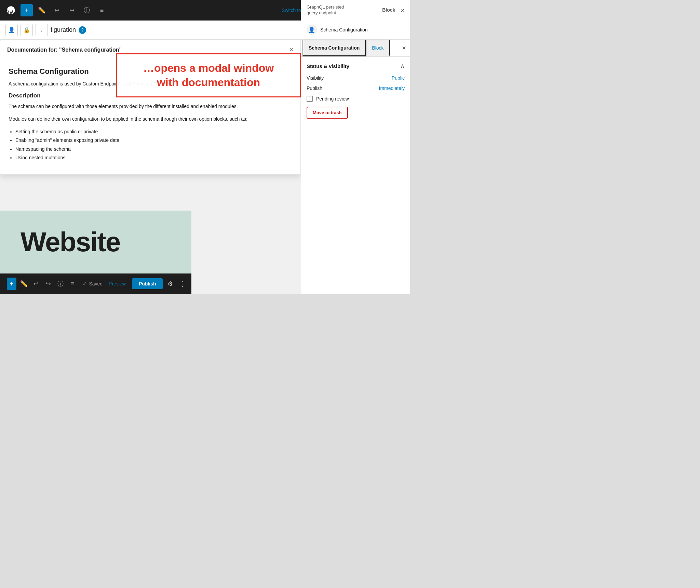  I want to click on edit-button-bottom: ✏️, so click(24, 284).